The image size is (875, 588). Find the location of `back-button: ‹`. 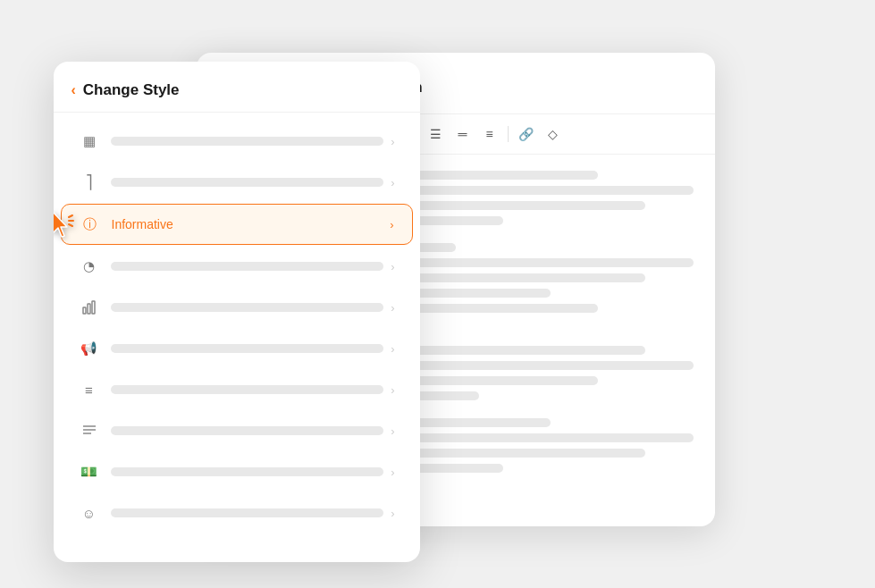

back-button: ‹ is located at coordinates (73, 90).